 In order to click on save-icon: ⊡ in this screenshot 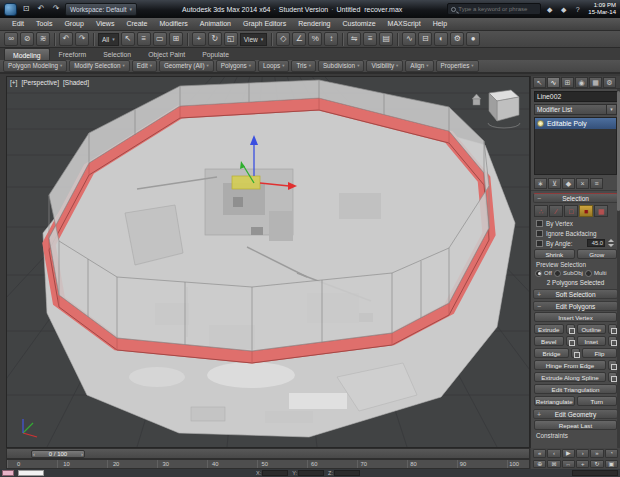, I will do `click(26, 9)`.